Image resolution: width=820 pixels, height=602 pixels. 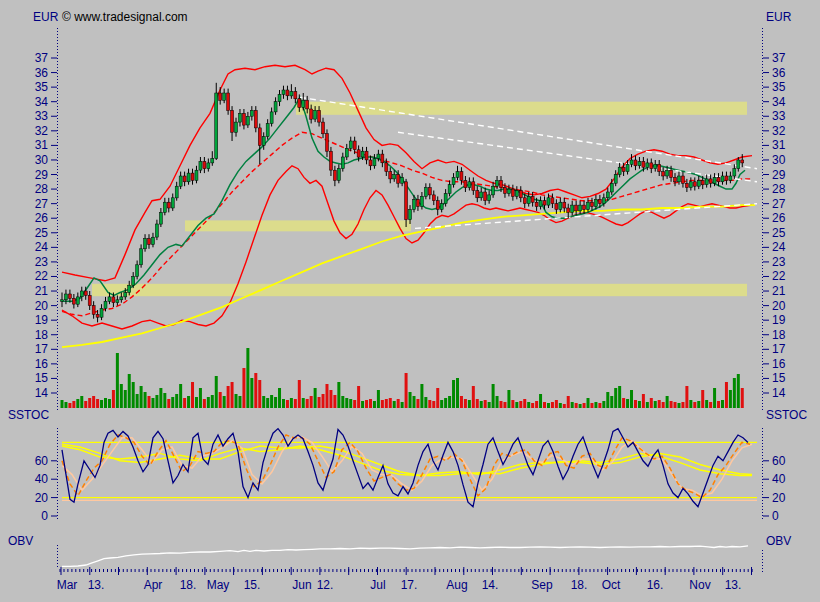 What do you see at coordinates (218, 585) in the screenshot?
I see `x-axis-label: May` at bounding box center [218, 585].